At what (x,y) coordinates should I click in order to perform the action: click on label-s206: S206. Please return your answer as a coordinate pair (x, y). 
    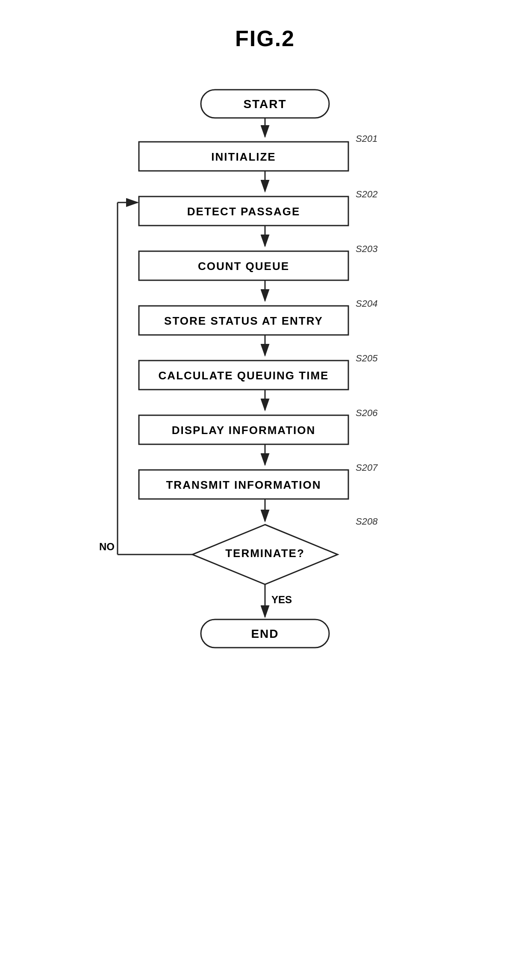
    Looking at the image, I should click on (367, 413).